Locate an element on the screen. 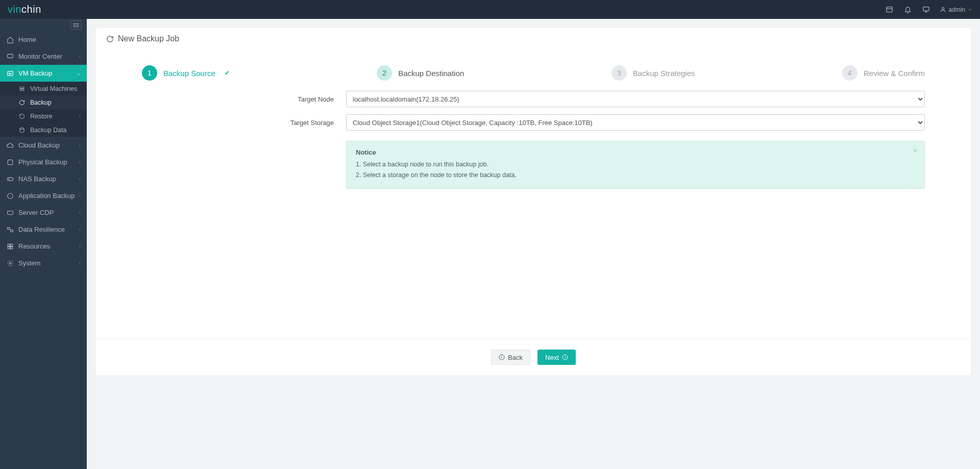  notice-box: × Notice 1. Select a backup node to run … is located at coordinates (635, 165).